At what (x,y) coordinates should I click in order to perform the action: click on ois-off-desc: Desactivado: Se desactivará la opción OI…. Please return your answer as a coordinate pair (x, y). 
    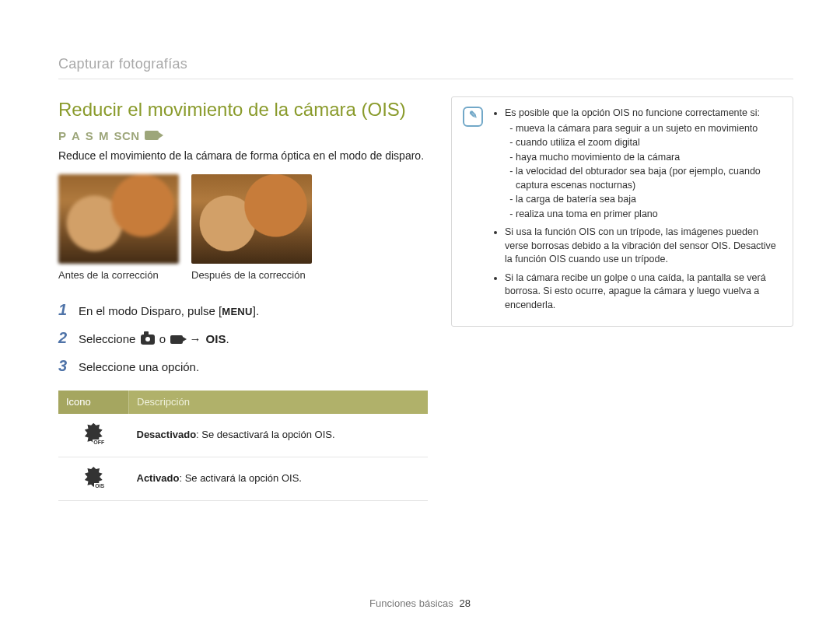
    Looking at the image, I should click on (278, 436).